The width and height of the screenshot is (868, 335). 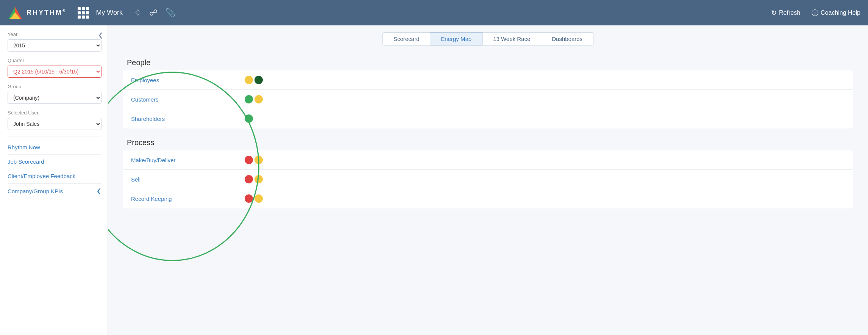 What do you see at coordinates (55, 67) in the screenshot?
I see `quarter-section: Quarter Q2 2015 (5/10/15 - 6/30/15)` at bounding box center [55, 67].